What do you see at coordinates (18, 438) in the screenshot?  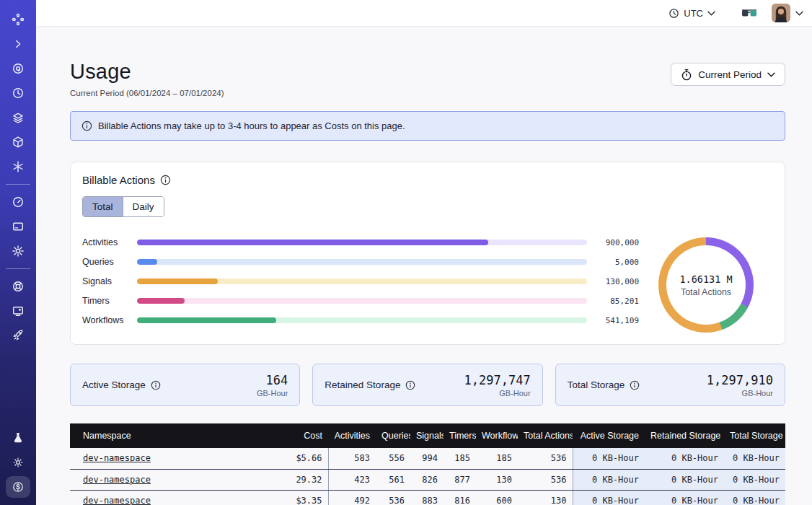 I see `labs-flask-icon` at bounding box center [18, 438].